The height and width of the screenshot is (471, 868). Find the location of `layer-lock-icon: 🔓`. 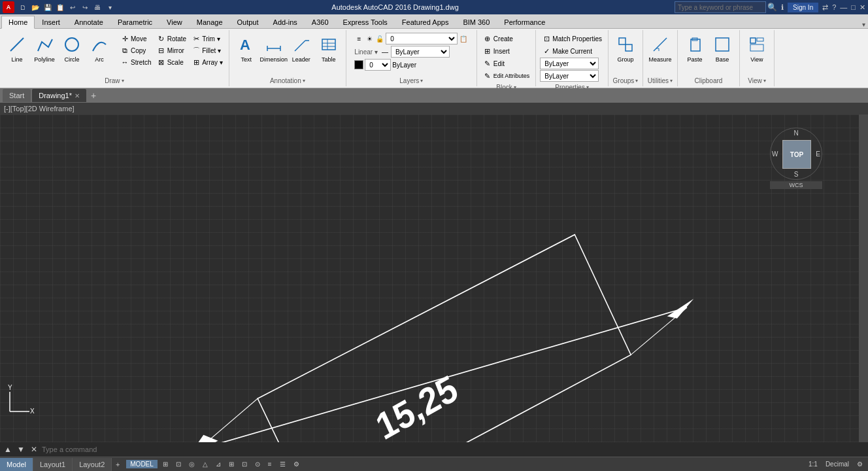

layer-lock-icon: 🔓 is located at coordinates (380, 39).